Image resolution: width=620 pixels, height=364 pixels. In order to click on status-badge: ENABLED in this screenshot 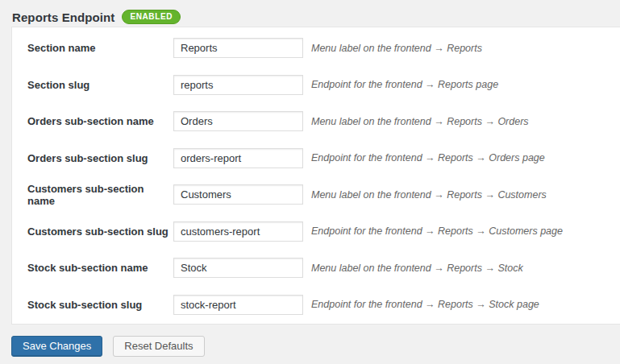, I will do `click(152, 17)`.